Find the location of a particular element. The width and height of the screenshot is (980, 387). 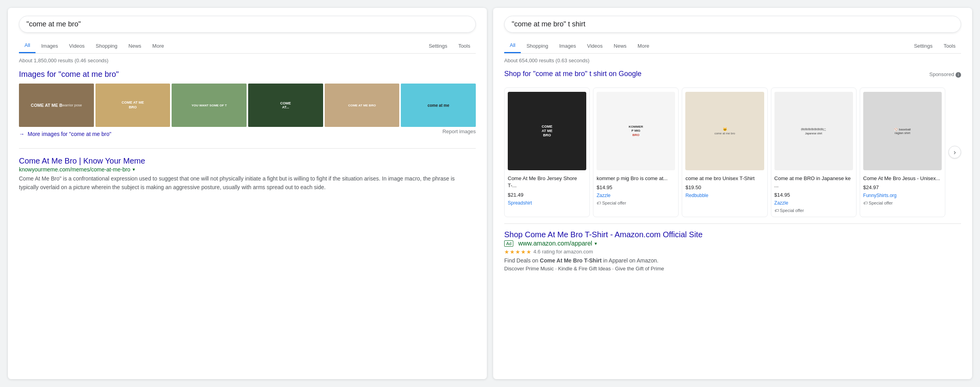

ad-url: www.amazon.com/apparel is located at coordinates (555, 244).